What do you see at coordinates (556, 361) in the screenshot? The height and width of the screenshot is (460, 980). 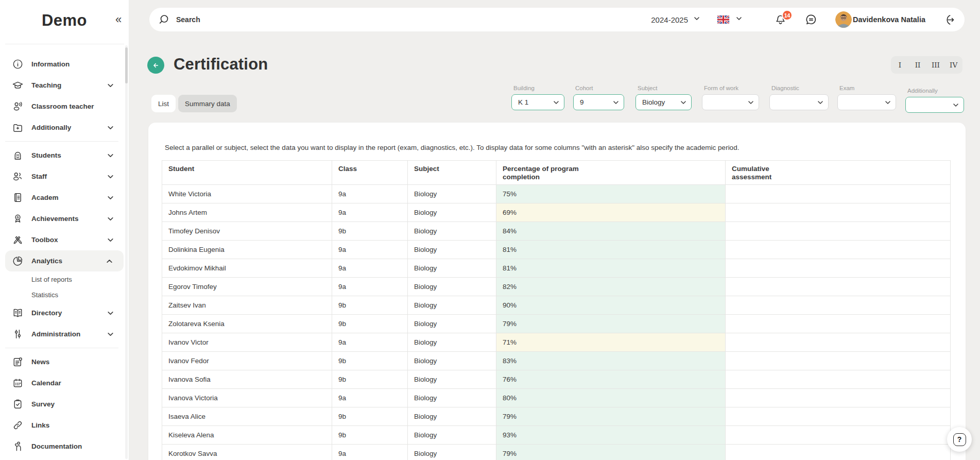 I see `table-row: Ivanov Fedor9bBiology83%` at bounding box center [556, 361].